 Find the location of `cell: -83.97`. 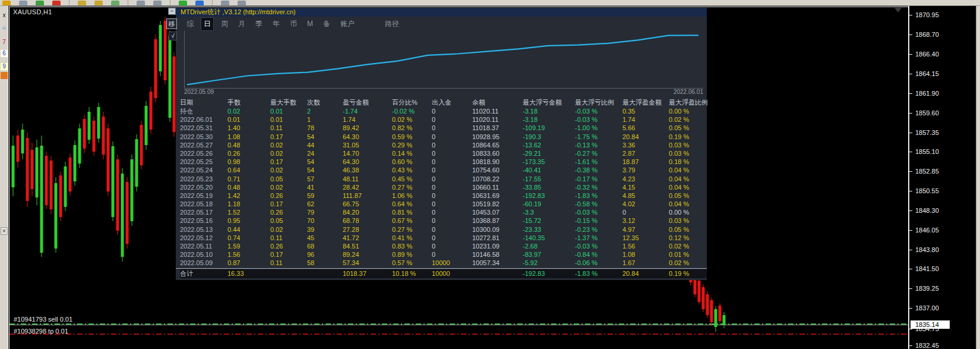

cell: -83.97 is located at coordinates (549, 254).